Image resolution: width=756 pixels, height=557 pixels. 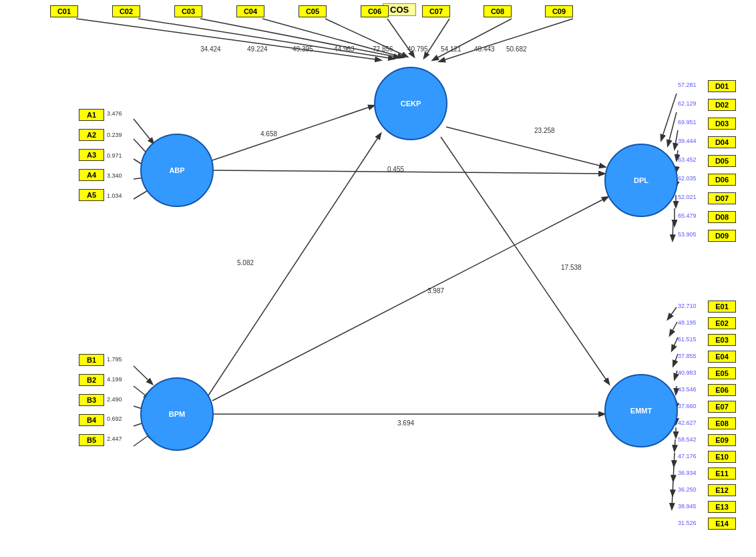 I want to click on load-e13: 38.945, so click(x=687, y=506).